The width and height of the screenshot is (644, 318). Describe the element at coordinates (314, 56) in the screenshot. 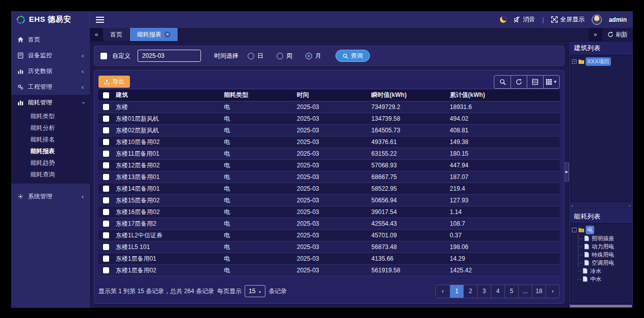

I see `radio-month: 月` at that location.